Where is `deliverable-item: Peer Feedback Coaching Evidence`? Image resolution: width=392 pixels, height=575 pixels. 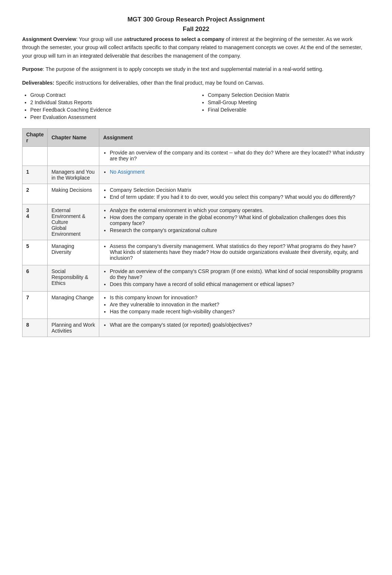 deliverable-item: Peer Feedback Coaching Evidence is located at coordinates (111, 110).